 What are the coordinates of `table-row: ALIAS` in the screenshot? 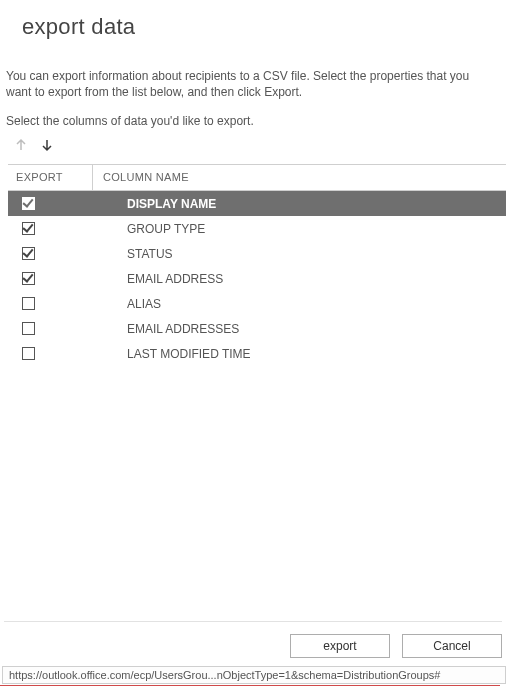 It's located at (257, 304).